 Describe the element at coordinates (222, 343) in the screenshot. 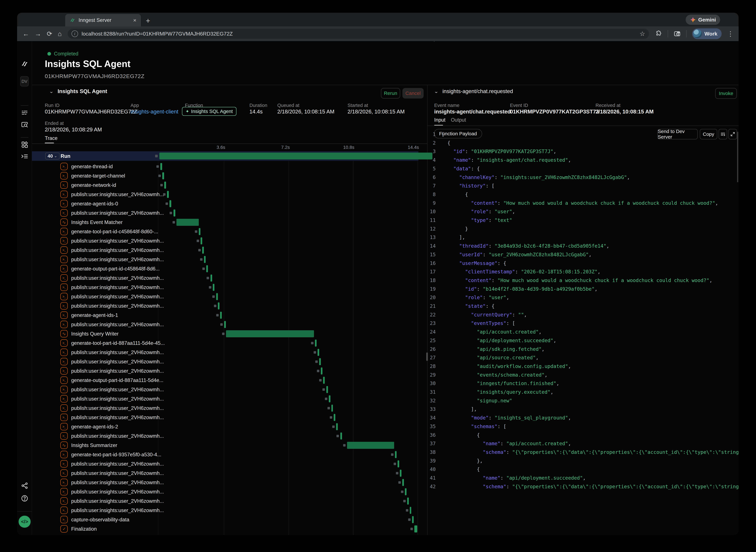

I see `trace-row: >_generate-tool-part-id-887aa111-5d4e-45…` at that location.